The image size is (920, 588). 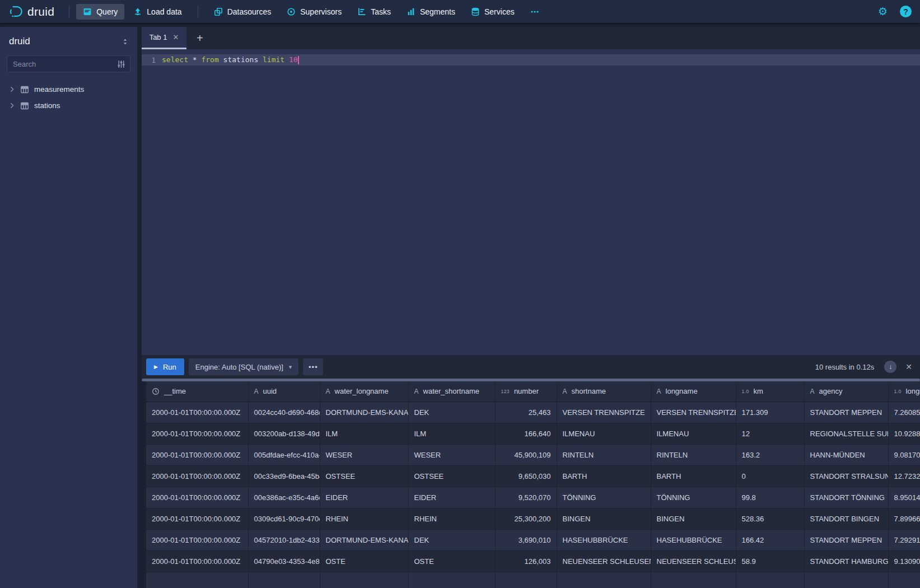 I want to click on column-header-agency: Aagency, so click(x=846, y=391).